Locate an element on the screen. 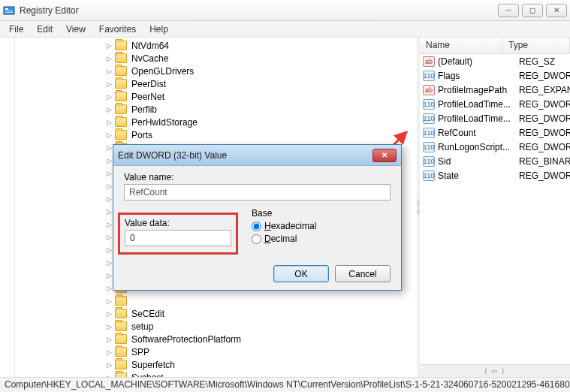  list-row: 110SidREG_BINARY is located at coordinates (495, 161).